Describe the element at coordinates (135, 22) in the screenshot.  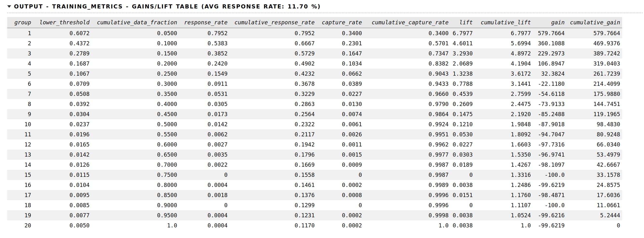
I see `column-header-cumulative_data_fraction: cumulative_data_fraction` at that location.